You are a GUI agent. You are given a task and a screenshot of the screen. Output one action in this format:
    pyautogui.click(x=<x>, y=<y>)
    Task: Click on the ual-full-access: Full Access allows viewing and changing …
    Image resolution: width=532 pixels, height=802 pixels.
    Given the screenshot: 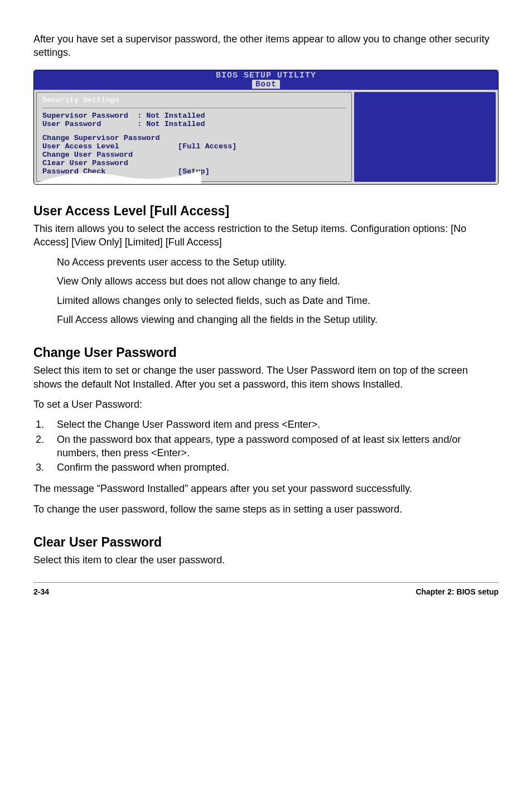 What is the action you would take?
    pyautogui.click(x=278, y=320)
    